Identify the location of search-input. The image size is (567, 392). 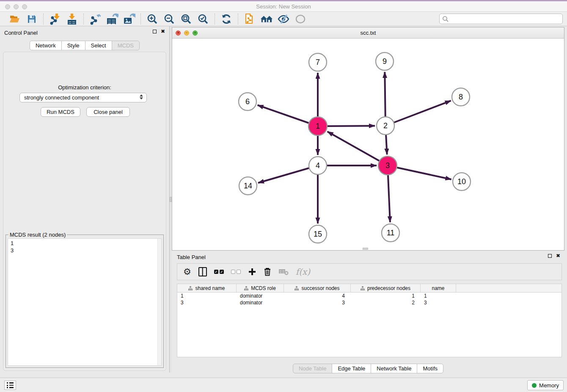
(506, 19).